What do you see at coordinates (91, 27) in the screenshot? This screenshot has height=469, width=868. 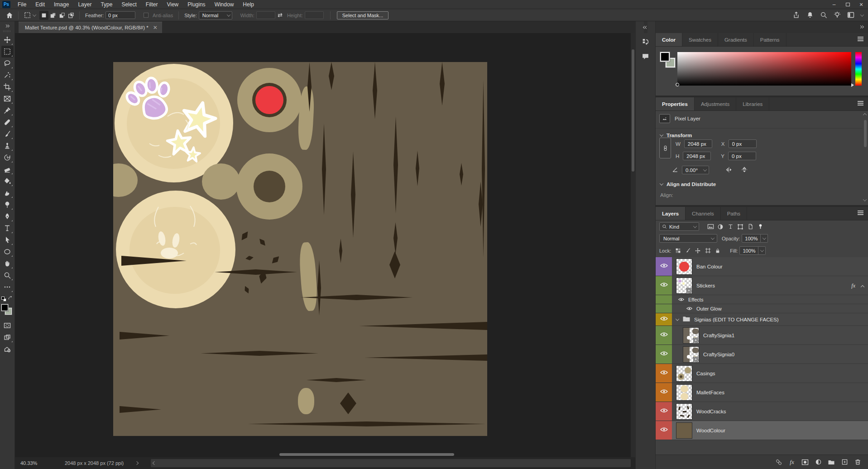 I see `document-tab: Mallet Texture.psd @ 40.3% (WoodColour, …` at bounding box center [91, 27].